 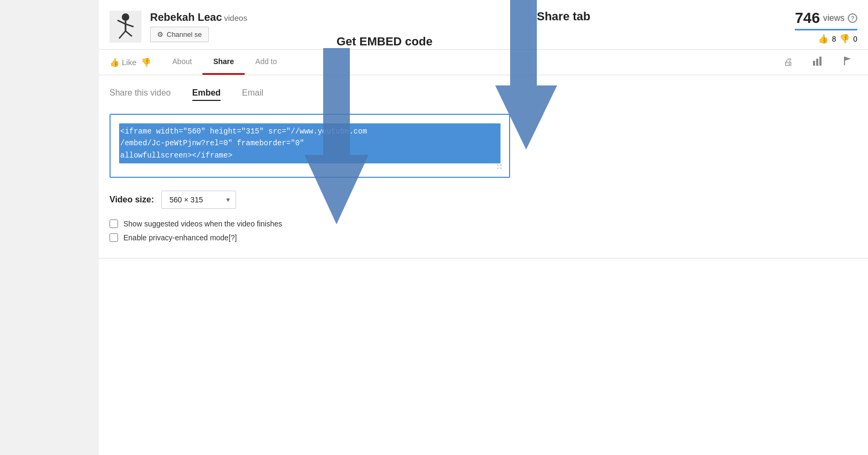 What do you see at coordinates (146, 62) in the screenshot?
I see `dislike-icon: 👎` at bounding box center [146, 62].